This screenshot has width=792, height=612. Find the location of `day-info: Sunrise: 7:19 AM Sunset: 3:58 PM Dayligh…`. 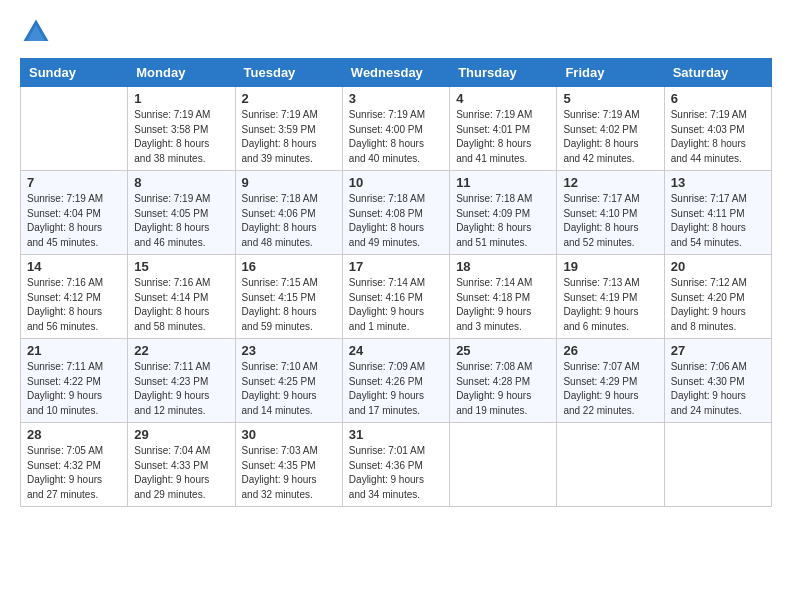

day-info: Sunrise: 7:19 AM Sunset: 3:58 PM Dayligh… is located at coordinates (181, 137).